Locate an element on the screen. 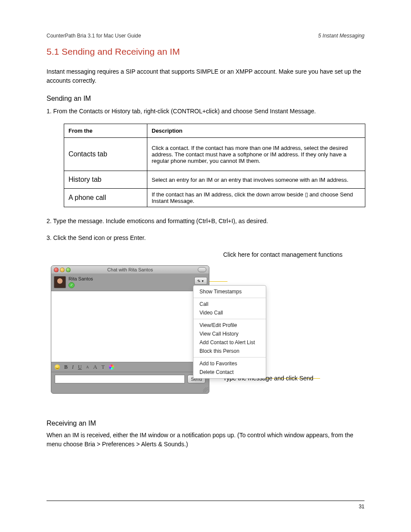 This screenshot has height=532, width=411. callout-gear: Click here for contact management functi… is located at coordinates (294, 255).